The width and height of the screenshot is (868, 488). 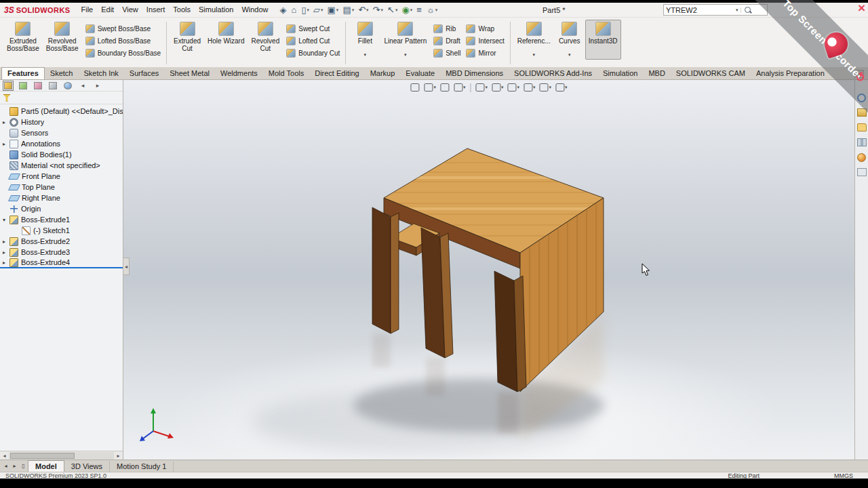 I want to click on menu-item: Edit, so click(x=107, y=9).